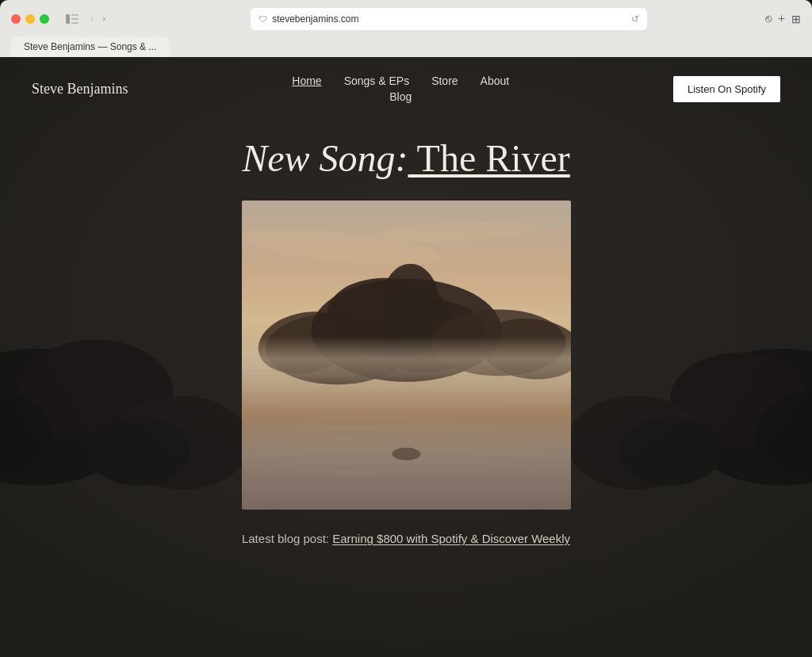  I want to click on nav-songs-eps: Songs & EPs, so click(377, 81).